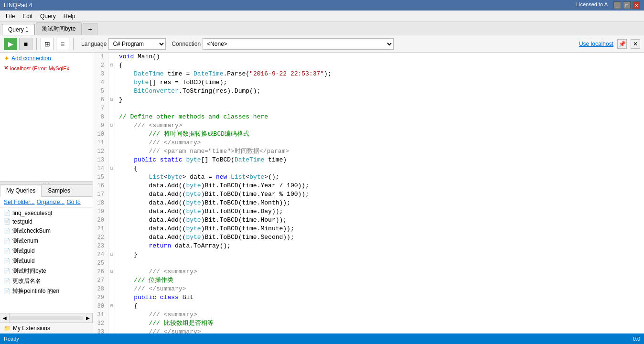 The height and width of the screenshot is (344, 644). I want to click on code-token: .ToString(res).Dump();, so click(220, 91).